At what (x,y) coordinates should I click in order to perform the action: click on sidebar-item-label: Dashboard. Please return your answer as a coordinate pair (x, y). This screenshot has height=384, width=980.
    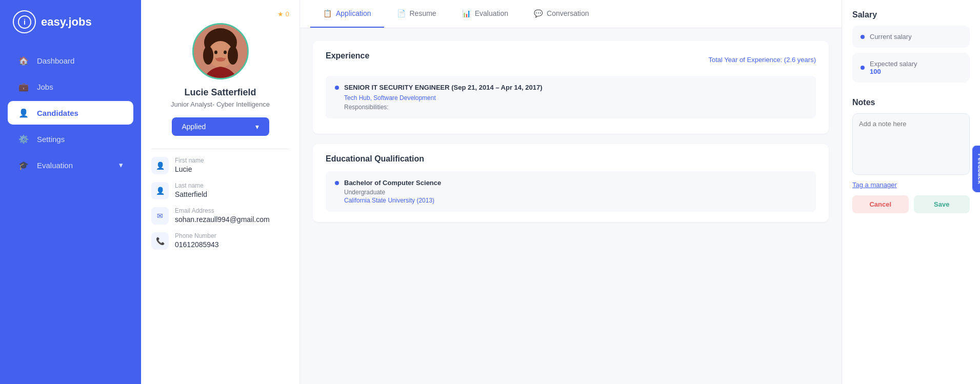
    Looking at the image, I should click on (55, 60).